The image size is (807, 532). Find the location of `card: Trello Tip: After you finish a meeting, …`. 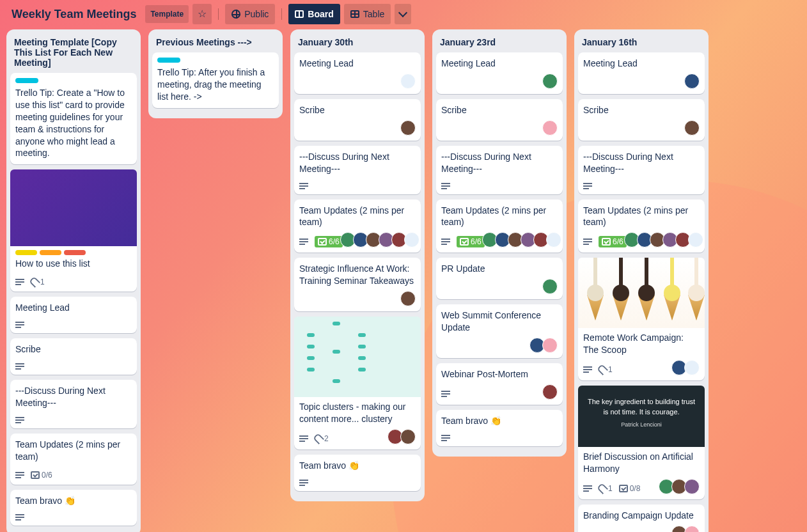

card: Trello Tip: After you finish a meeting, … is located at coordinates (215, 81).